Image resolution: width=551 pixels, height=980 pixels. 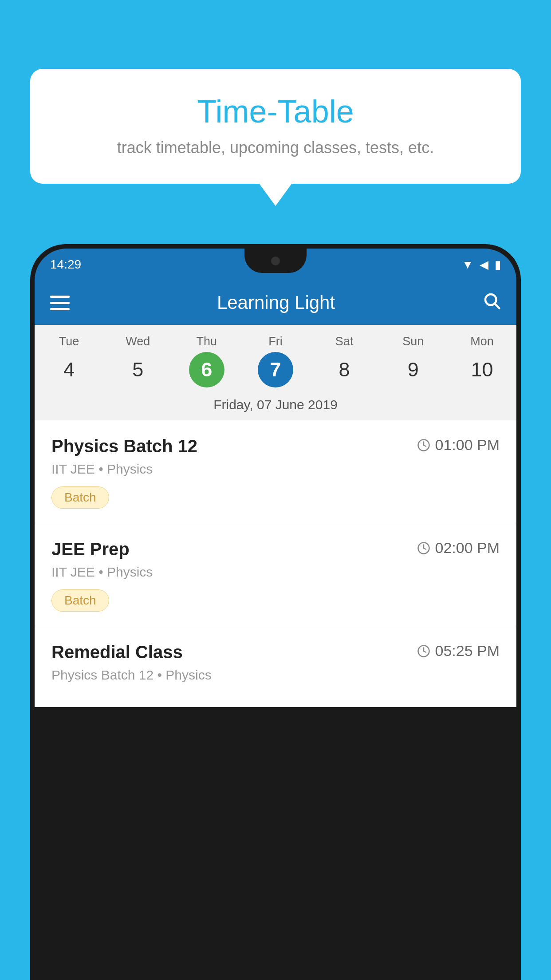 What do you see at coordinates (117, 652) in the screenshot?
I see `class-name: Remedial Class` at bounding box center [117, 652].